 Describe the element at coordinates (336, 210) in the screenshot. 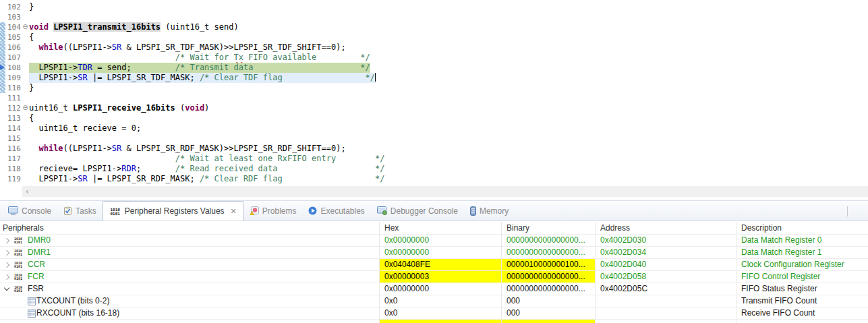

I see `tab-executables: Executables` at that location.